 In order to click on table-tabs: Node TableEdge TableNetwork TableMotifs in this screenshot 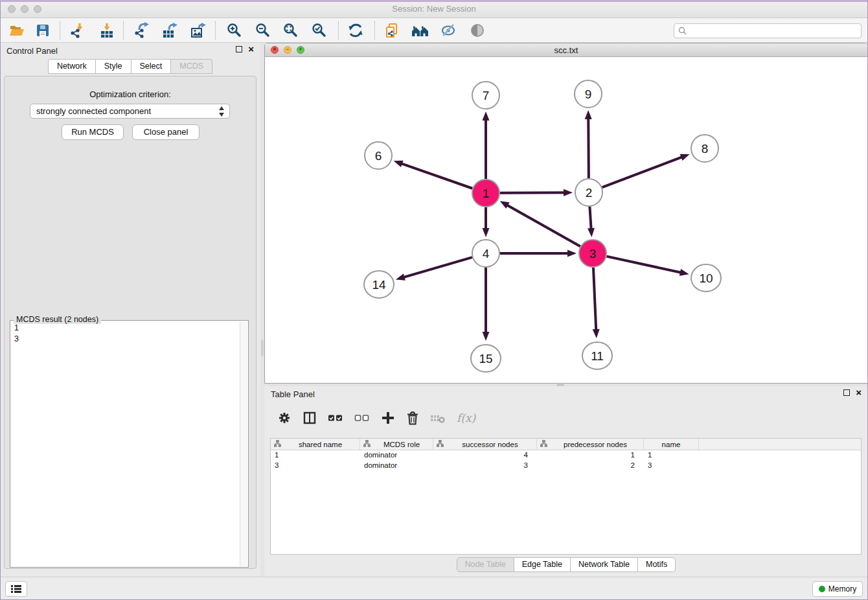, I will do `click(566, 565)`.